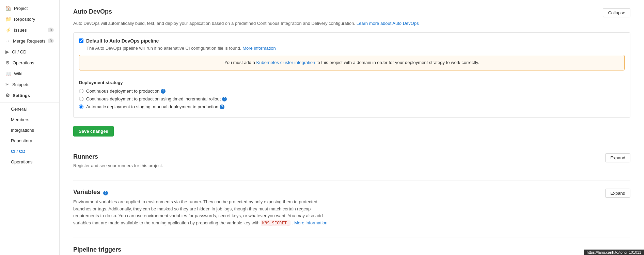 The image size is (644, 255). I want to click on pipeline-triggers-section: Pipeline triggers, so click(352, 246).